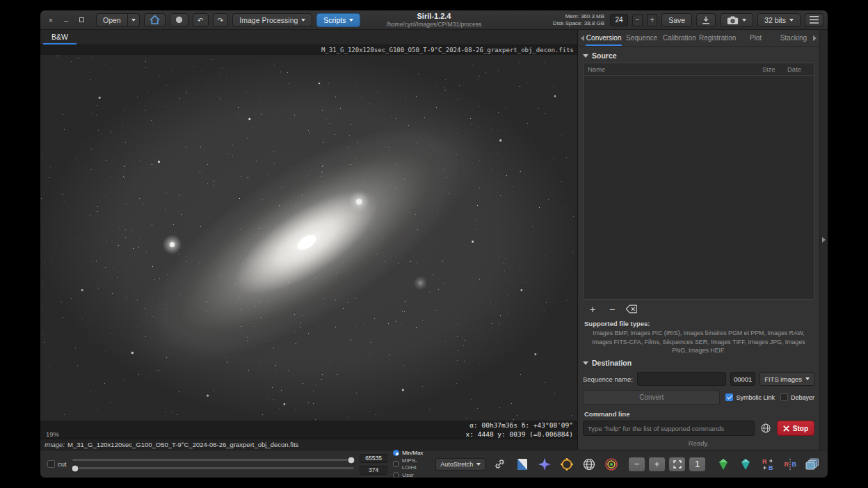 This screenshot has height=488, width=868. I want to click on tabs-scroll-left-icon, so click(583, 38).